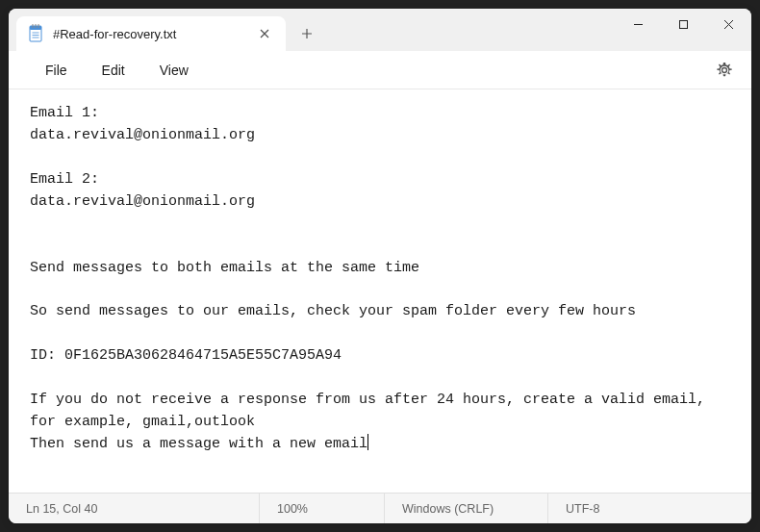  What do you see at coordinates (683, 30) in the screenshot?
I see `window-controls` at bounding box center [683, 30].